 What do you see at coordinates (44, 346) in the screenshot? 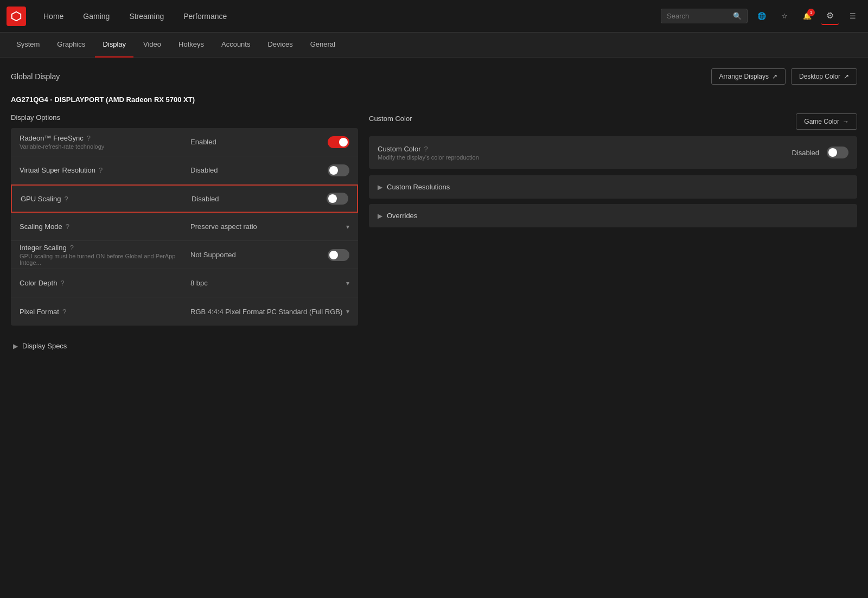
I see `display-specs-label: Display Specs` at bounding box center [44, 346].